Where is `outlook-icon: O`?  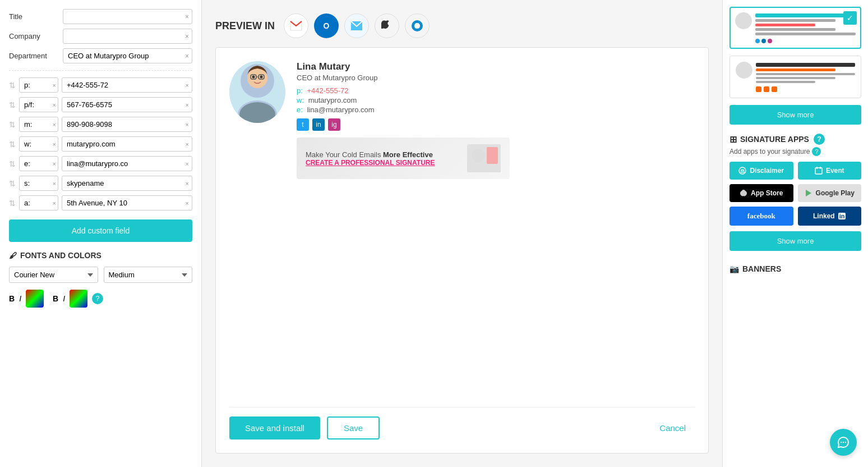 outlook-icon: O is located at coordinates (326, 26).